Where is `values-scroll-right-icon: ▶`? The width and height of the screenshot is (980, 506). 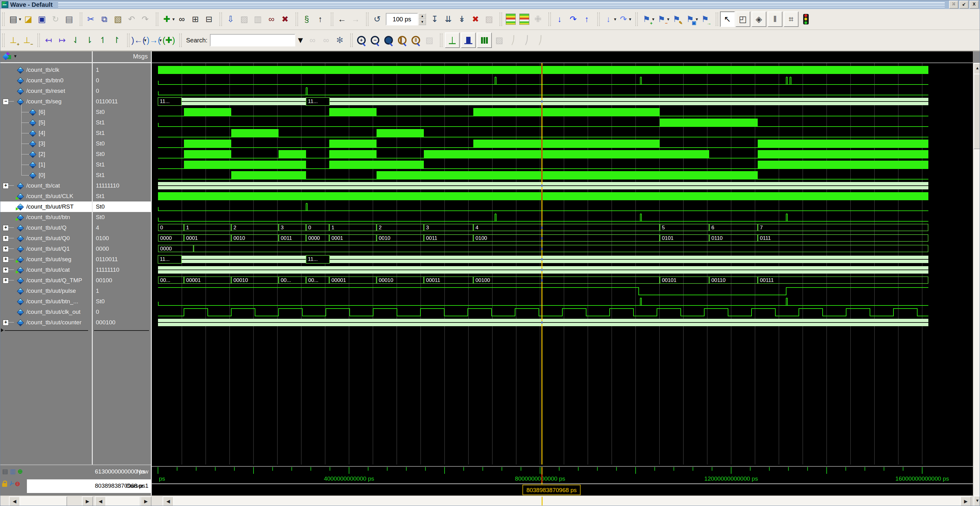 values-scroll-right-icon: ▶ is located at coordinates (146, 501).